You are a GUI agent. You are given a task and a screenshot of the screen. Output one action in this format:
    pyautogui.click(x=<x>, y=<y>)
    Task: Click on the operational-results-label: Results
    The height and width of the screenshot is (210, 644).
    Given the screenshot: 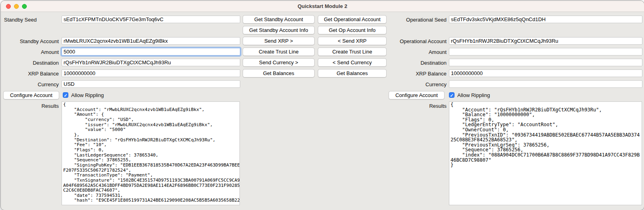 What is the action you would take?
    pyautogui.click(x=416, y=106)
    